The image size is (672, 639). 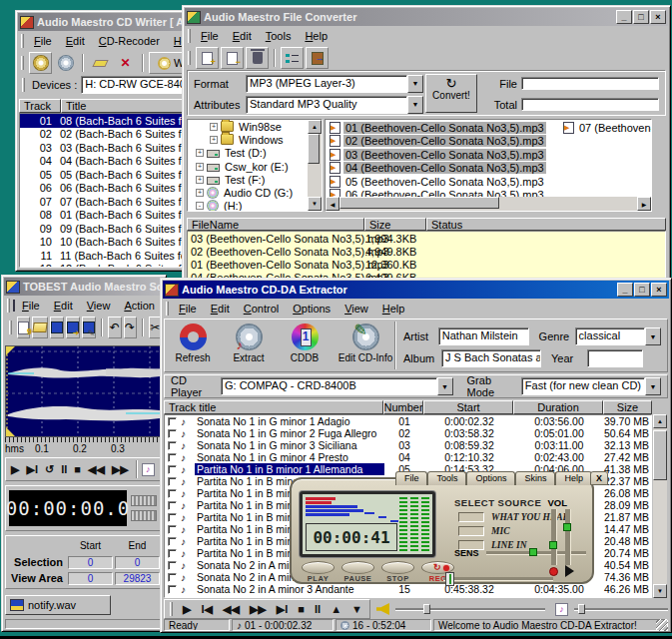 I want to click on artist-field: Nathan Milstein, so click(x=483, y=336).